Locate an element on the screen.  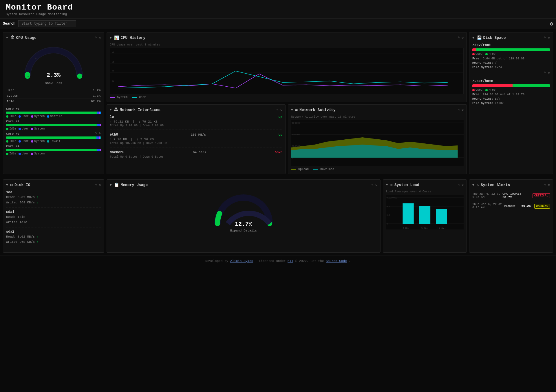
cpu-history-refresh-icon: ↻ is located at coordinates (463, 38).